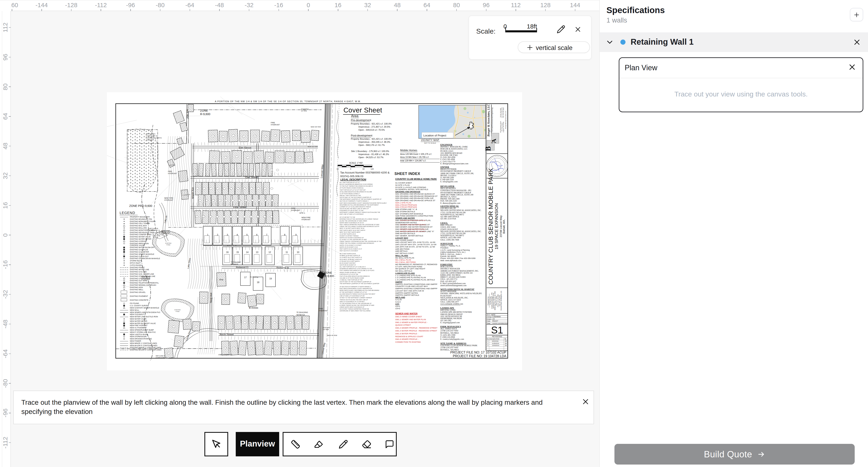  I want to click on svg-text:VOLUME 12 OF PLATS PAGES 19 AN: VOLUME 12 OF PLATS PAGES 19 AND, so click(352, 278).